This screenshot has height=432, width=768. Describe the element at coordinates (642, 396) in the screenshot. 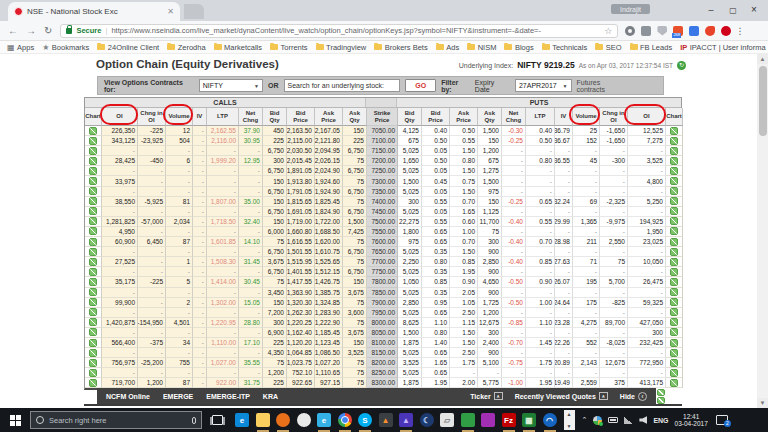

I see `collapse-circle-icon` at that location.